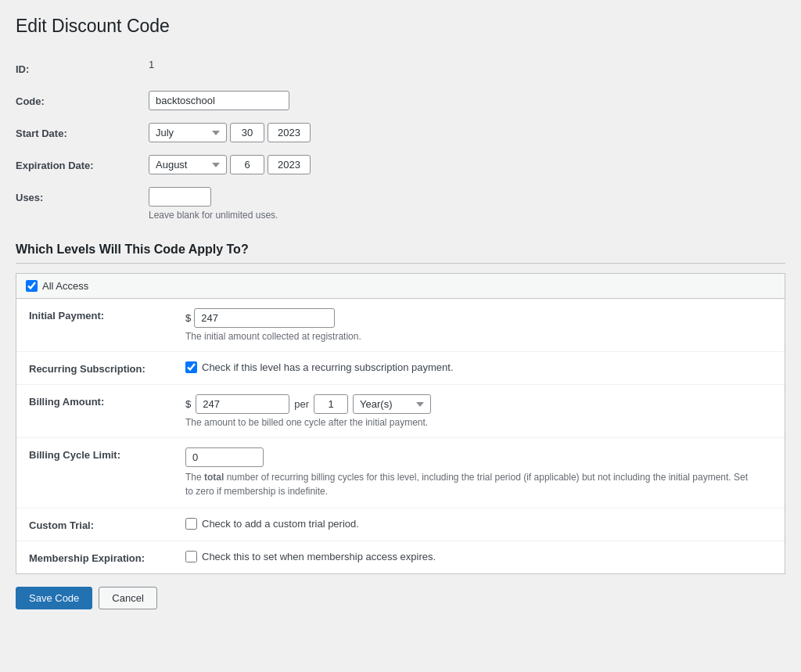  I want to click on start-date-year-input, so click(289, 133).